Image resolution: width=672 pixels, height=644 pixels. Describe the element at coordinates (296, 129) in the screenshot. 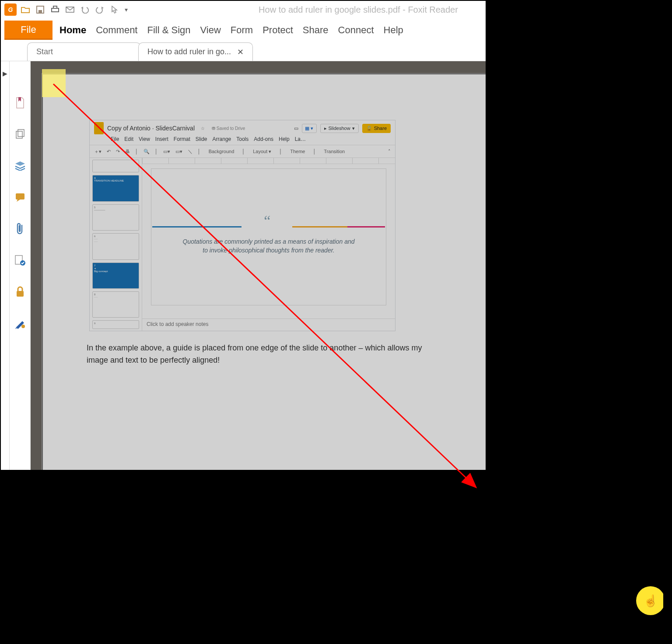

I see `comment-bubble-icon: ▭` at that location.